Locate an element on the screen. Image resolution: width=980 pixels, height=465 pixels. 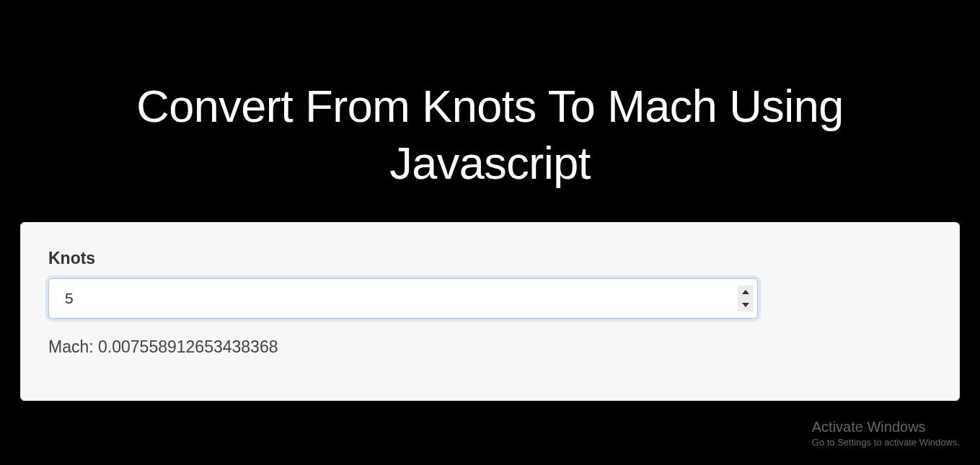
knots-input is located at coordinates (403, 298).